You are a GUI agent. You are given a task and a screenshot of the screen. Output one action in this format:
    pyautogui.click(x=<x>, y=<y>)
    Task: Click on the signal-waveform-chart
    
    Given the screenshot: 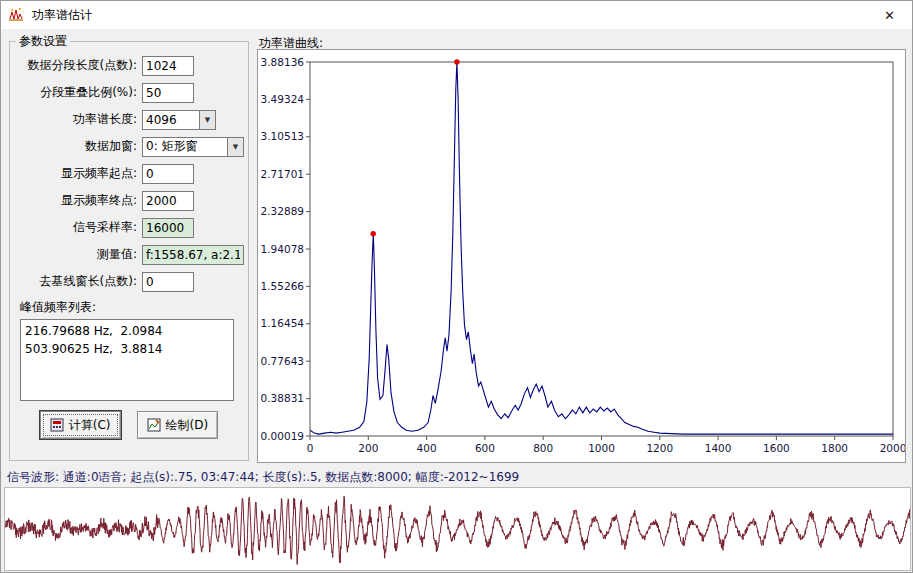 What is the action you would take?
    pyautogui.click(x=458, y=529)
    